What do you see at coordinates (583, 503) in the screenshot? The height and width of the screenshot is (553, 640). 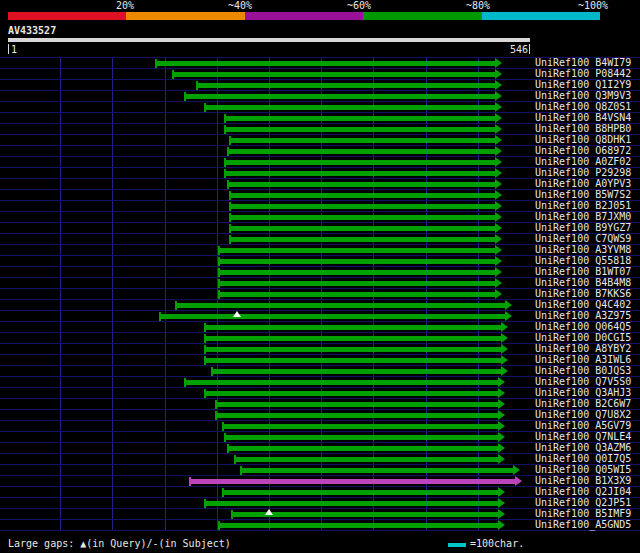 I see `alignment-label: UniRef100_Q2JP51` at bounding box center [583, 503].